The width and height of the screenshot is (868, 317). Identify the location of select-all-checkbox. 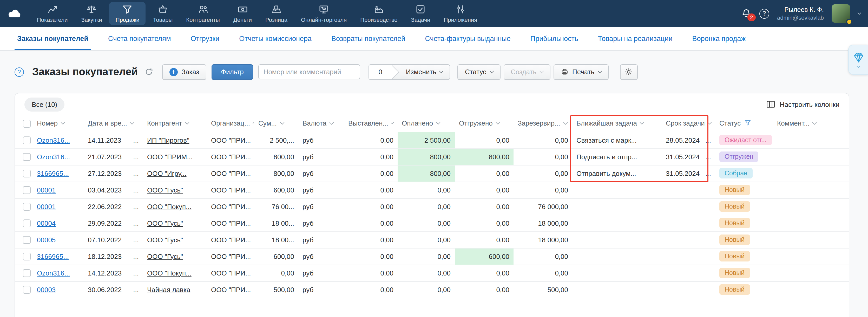
(27, 124).